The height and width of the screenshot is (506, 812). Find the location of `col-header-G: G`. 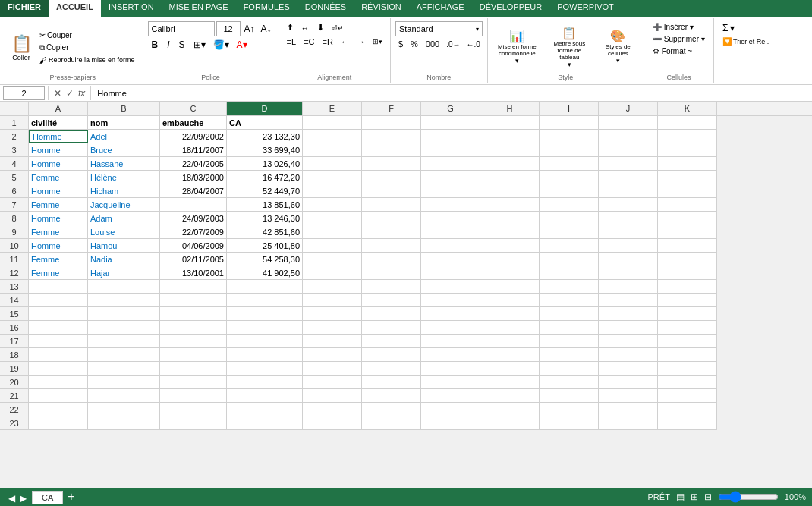

col-header-G: G is located at coordinates (451, 108).